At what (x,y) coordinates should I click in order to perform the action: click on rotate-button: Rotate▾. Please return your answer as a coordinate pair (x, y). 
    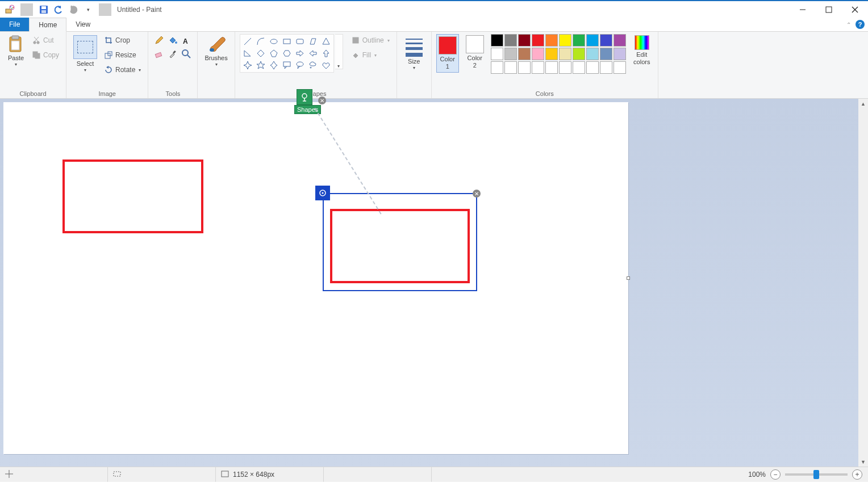
    Looking at the image, I should click on (123, 70).